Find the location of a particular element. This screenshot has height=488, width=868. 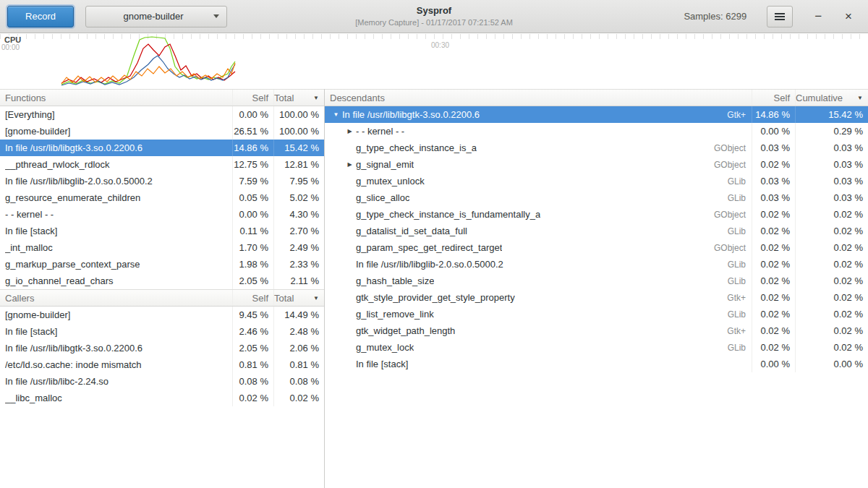

self-value: 14.86 % is located at coordinates (253, 147).